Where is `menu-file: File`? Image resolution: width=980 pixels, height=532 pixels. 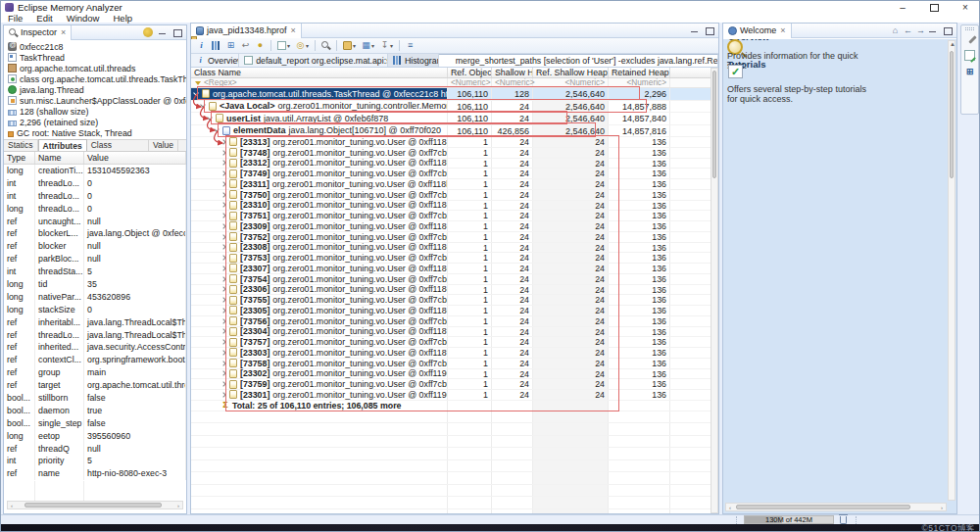
menu-file: File is located at coordinates (16, 18).